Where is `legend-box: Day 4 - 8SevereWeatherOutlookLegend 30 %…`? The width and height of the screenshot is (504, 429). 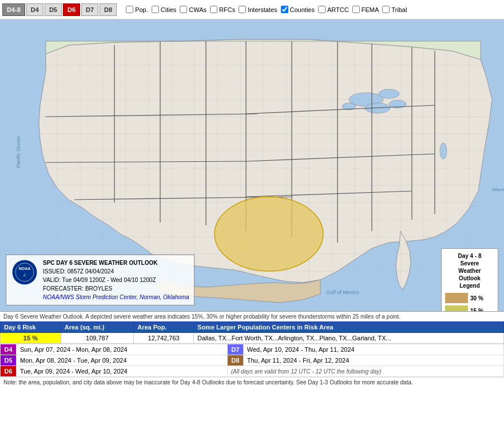 legend-box: Day 4 - 8SevereWeatherOutlookLegend 30 %… is located at coordinates (470, 280).